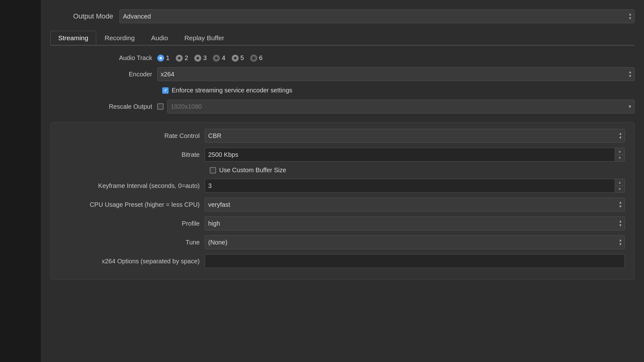  I want to click on output-mode-row: Output Mode Advanced Simple ▲ ▼, so click(342, 15).